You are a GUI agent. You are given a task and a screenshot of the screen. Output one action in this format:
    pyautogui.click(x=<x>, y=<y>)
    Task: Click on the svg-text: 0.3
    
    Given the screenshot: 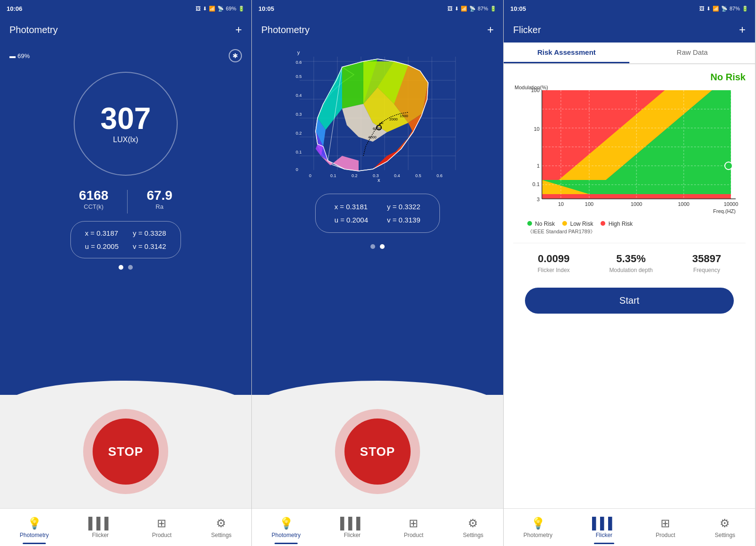 What is the action you would take?
    pyautogui.click(x=299, y=114)
    